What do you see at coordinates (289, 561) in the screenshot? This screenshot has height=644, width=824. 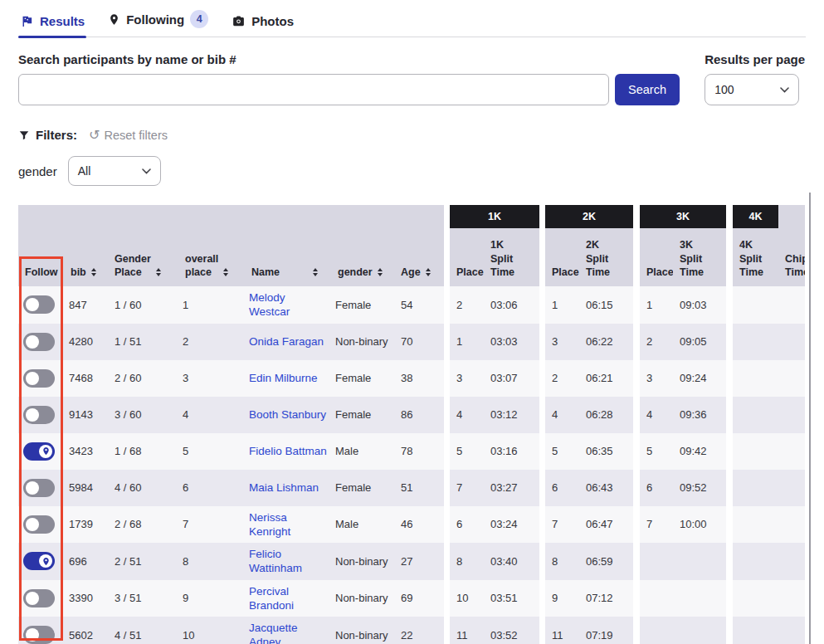 I see `participant-name-link: Felicio Wattinham` at bounding box center [289, 561].